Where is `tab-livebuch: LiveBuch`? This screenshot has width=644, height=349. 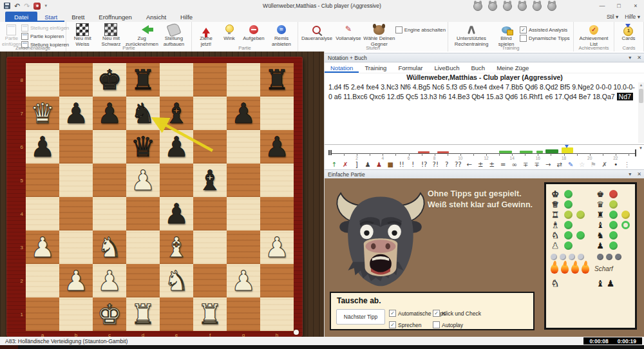 tab-livebuch: LiveBuch is located at coordinates (447, 68).